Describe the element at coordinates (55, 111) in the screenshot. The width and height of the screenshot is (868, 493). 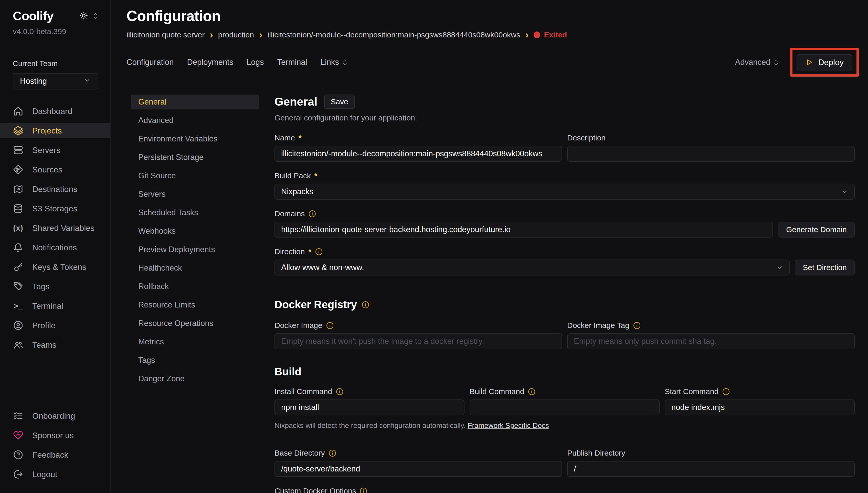
I see `sidebar-item-dashboard: Dashboard` at that location.